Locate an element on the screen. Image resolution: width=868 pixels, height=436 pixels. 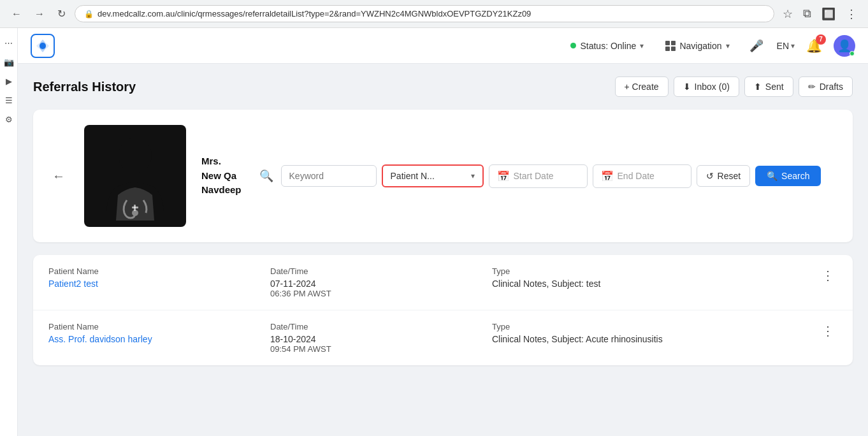
col-patient-0: Patient Name Patient2 test is located at coordinates (153, 278).